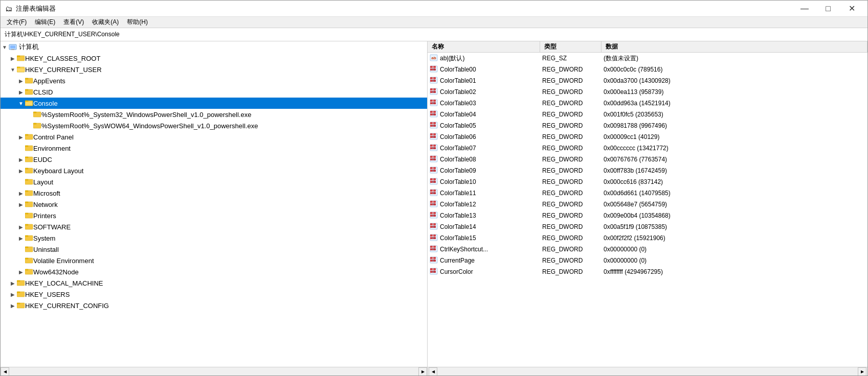 The image size is (868, 376). Describe the element at coordinates (21, 227) in the screenshot. I see `expand-btn-software: ▶` at that location.